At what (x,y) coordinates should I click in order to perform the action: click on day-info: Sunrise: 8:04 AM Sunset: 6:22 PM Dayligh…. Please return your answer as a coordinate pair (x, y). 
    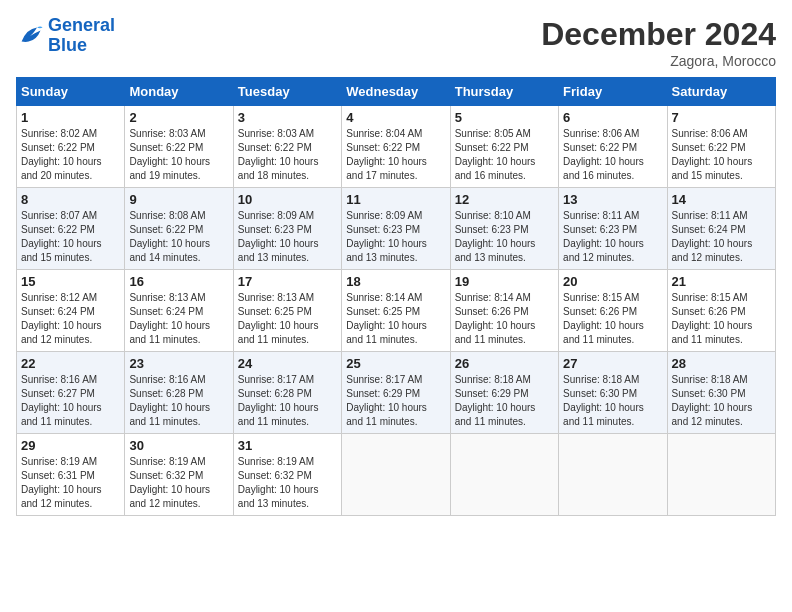
    Looking at the image, I should click on (396, 155).